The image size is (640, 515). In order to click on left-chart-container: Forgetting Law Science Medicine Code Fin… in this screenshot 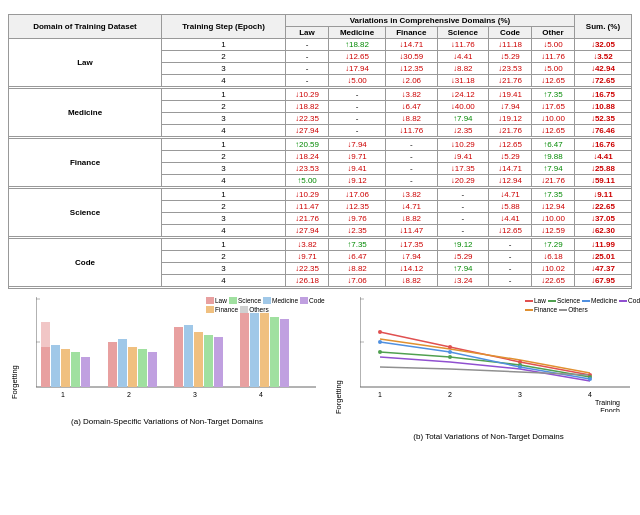, I will do `click(167, 369)`.